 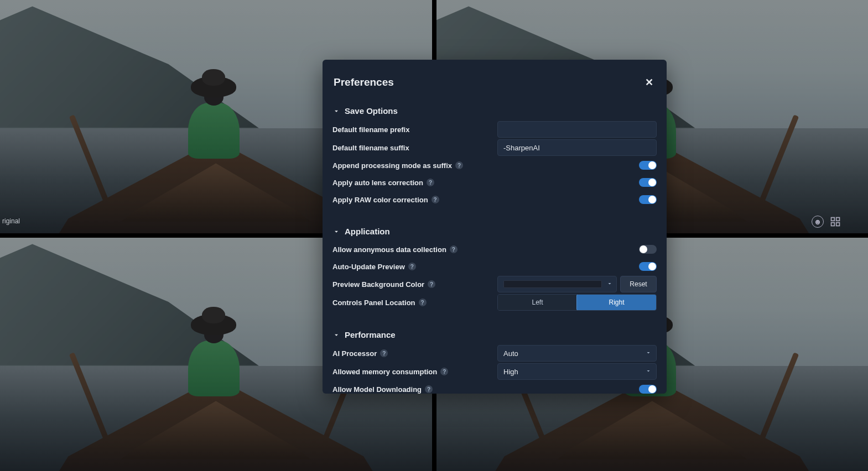 What do you see at coordinates (371, 111) in the screenshot?
I see `section-save-title: Save Options` at bounding box center [371, 111].